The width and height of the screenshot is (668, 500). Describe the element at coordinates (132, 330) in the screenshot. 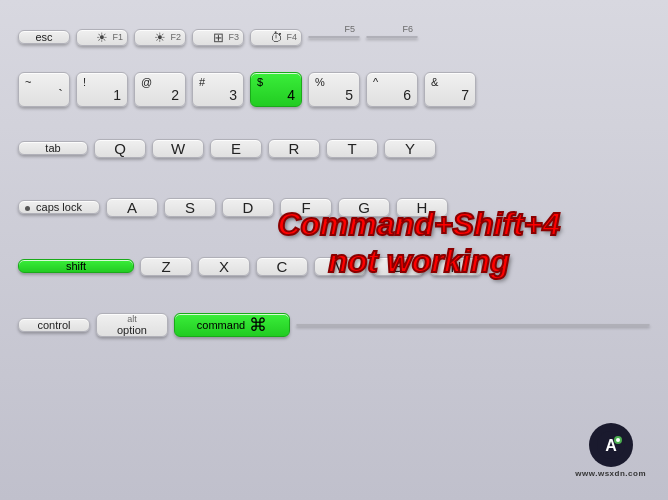

I see `key-option-label: option` at that location.